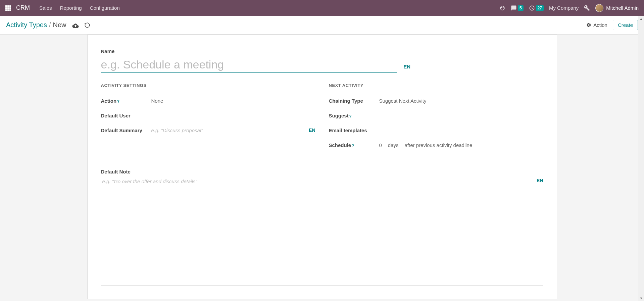 This screenshot has width=644, height=301. Describe the element at coordinates (436, 87) in the screenshot. I see `next-activity-title: NEXT ACTIVITY` at that location.